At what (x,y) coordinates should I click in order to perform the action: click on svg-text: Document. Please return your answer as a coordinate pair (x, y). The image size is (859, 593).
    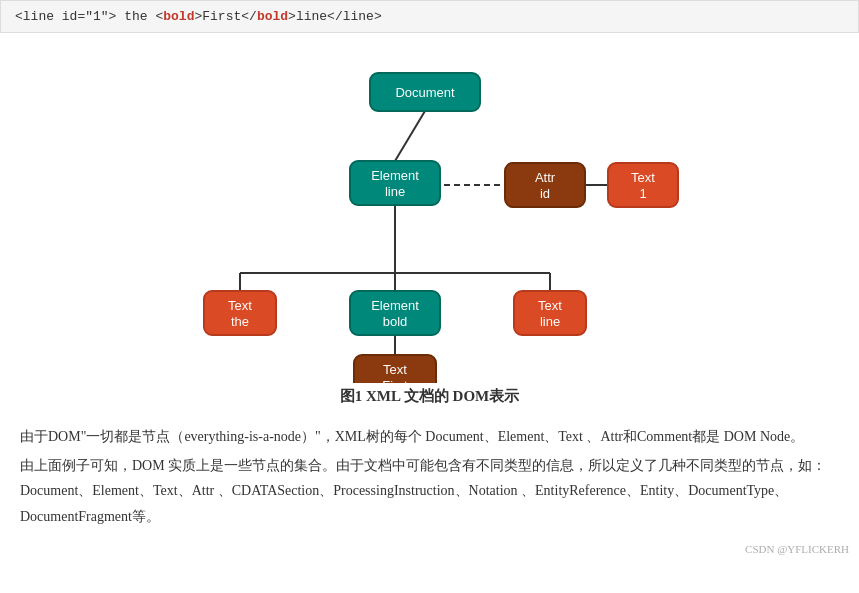
    Looking at the image, I should click on (425, 92).